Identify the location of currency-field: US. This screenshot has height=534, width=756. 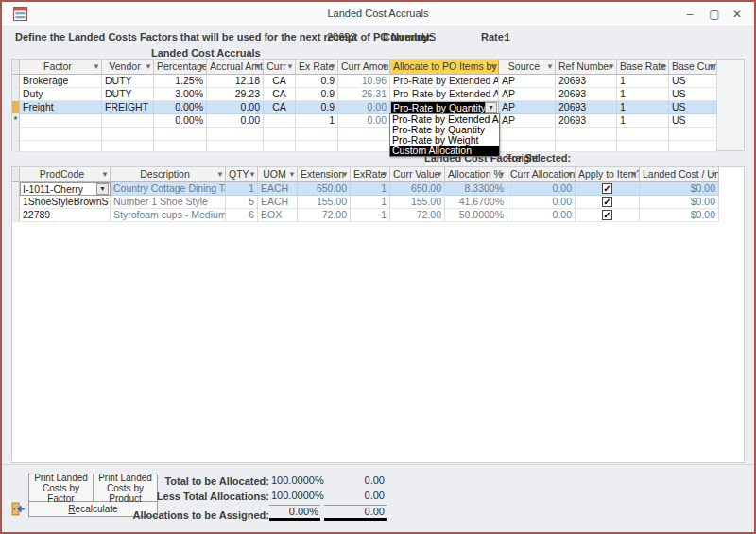
(429, 37).